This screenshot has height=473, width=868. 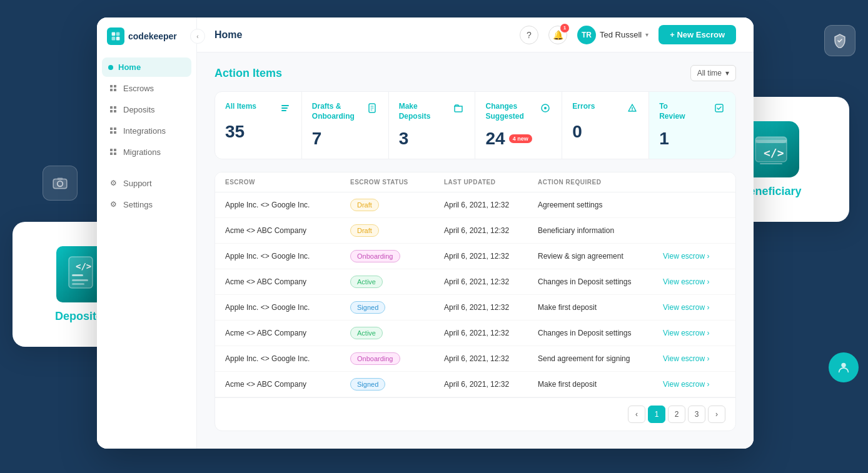 I want to click on action-required: Review & sign agreement, so click(x=600, y=256).